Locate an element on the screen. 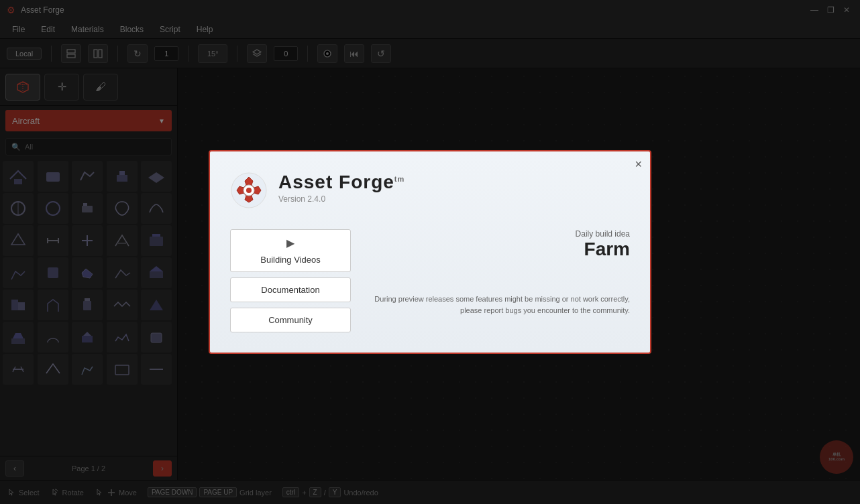  dialog-version: Version 2.4.0 is located at coordinates (341, 199).